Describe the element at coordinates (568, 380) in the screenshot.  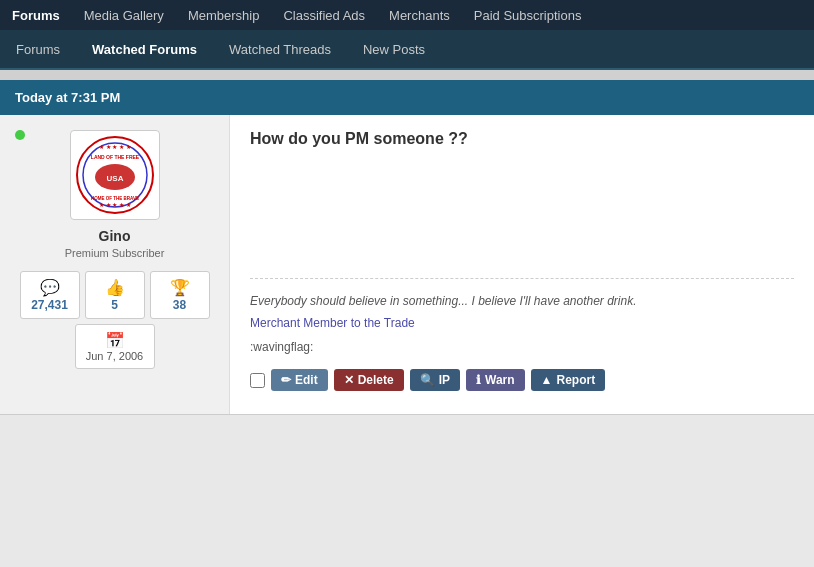
I see `report-button: ▲ Report` at that location.